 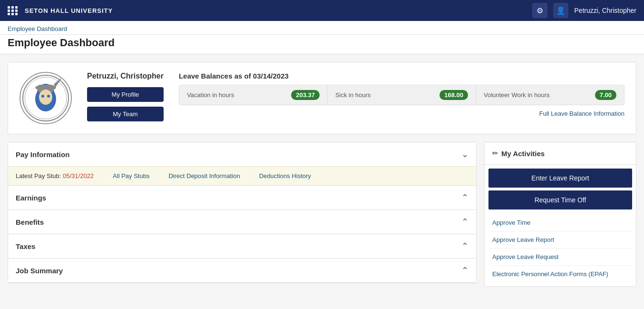 I want to click on leave-item-volunteer: Volunteer Work in hours 7.00, so click(x=550, y=95).